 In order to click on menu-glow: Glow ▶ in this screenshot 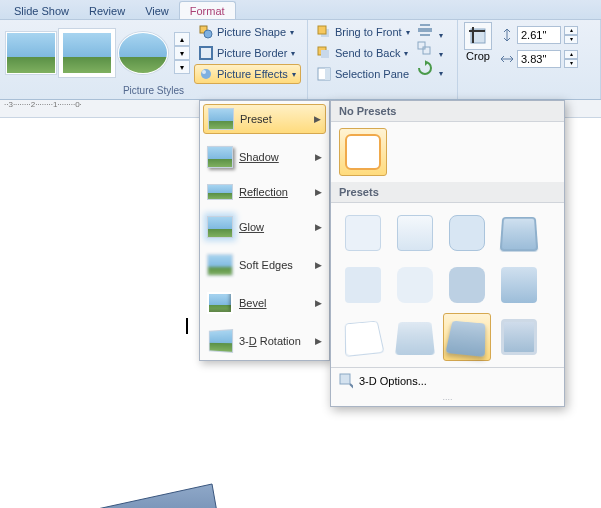, I will do `click(264, 227)`.